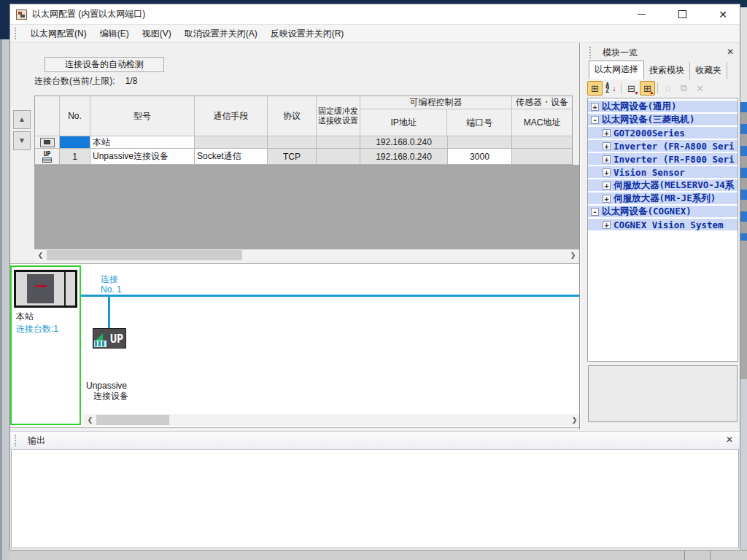 The image size is (747, 560). What do you see at coordinates (104, 64) in the screenshot?
I see `auto-detect-button: 连接设备的自动检测` at bounding box center [104, 64].